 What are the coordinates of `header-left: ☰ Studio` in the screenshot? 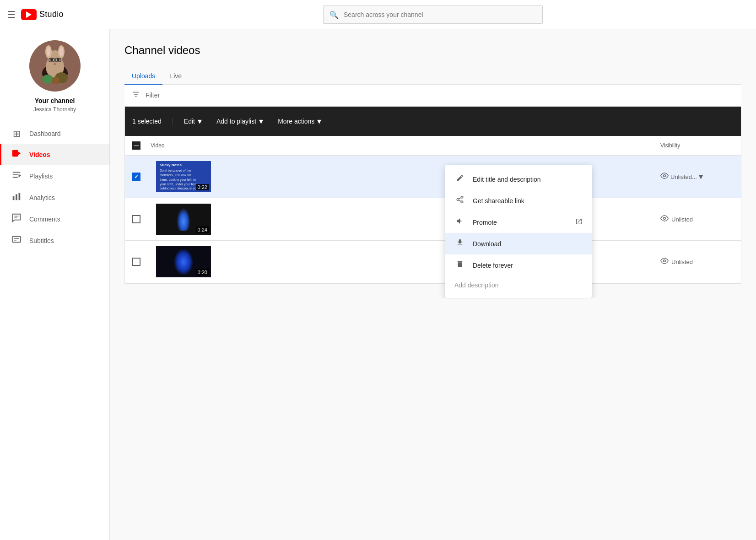 It's located at (62, 15).